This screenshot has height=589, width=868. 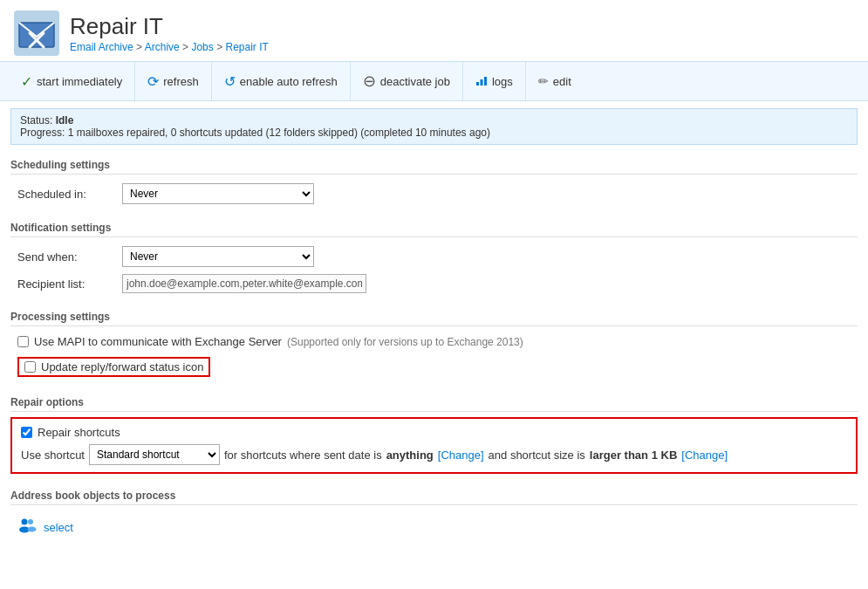 I want to click on address-book-section: Address book objects to process select, so click(x=434, y=513).